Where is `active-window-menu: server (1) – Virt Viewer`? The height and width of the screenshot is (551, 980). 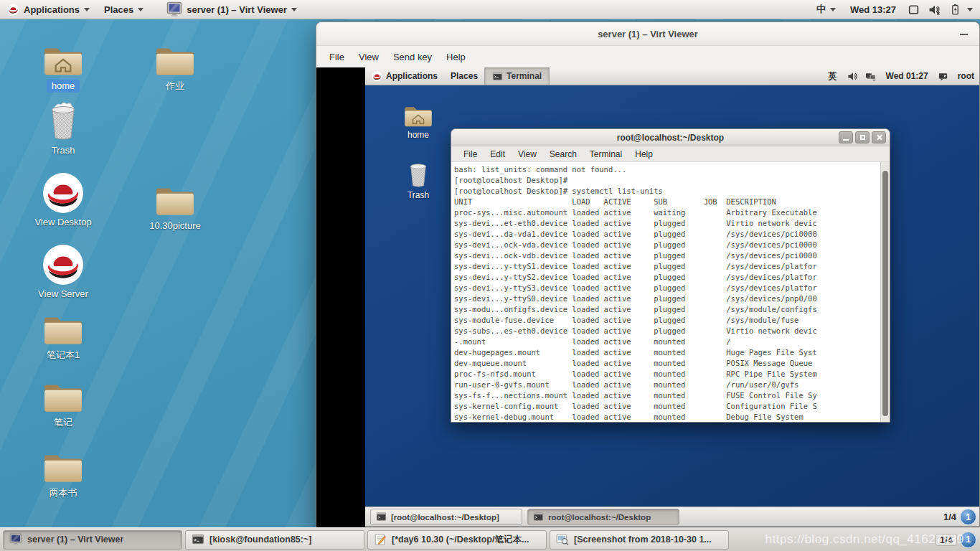 active-window-menu: server (1) – Virt Viewer is located at coordinates (232, 9).